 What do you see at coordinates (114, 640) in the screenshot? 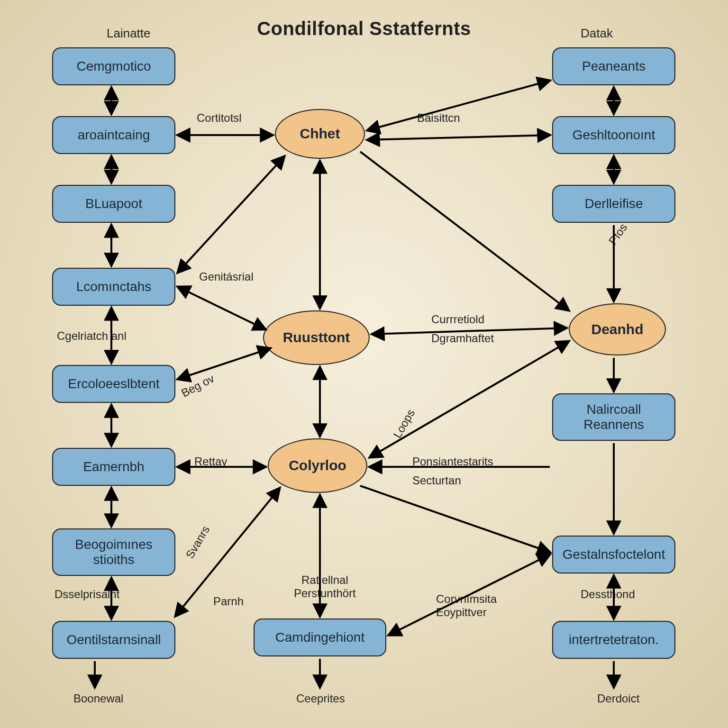
I see `left-node-7: Oentilstarnsinall` at bounding box center [114, 640].